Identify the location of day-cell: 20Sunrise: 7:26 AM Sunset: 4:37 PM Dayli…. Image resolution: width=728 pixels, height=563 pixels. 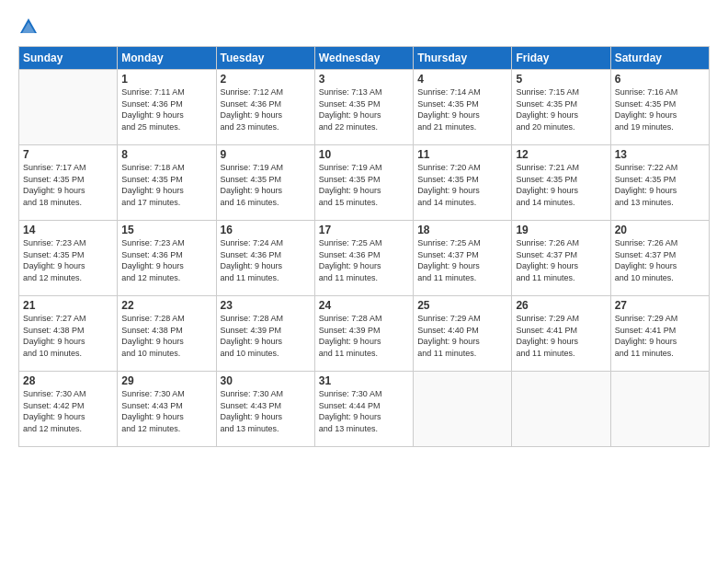
(660, 259).